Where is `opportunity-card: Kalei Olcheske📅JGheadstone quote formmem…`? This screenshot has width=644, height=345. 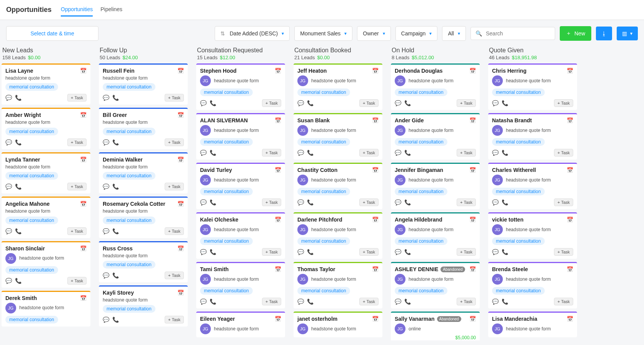 opportunity-card: Kalei Olcheske📅JGheadstone quote formmem… is located at coordinates (241, 235).